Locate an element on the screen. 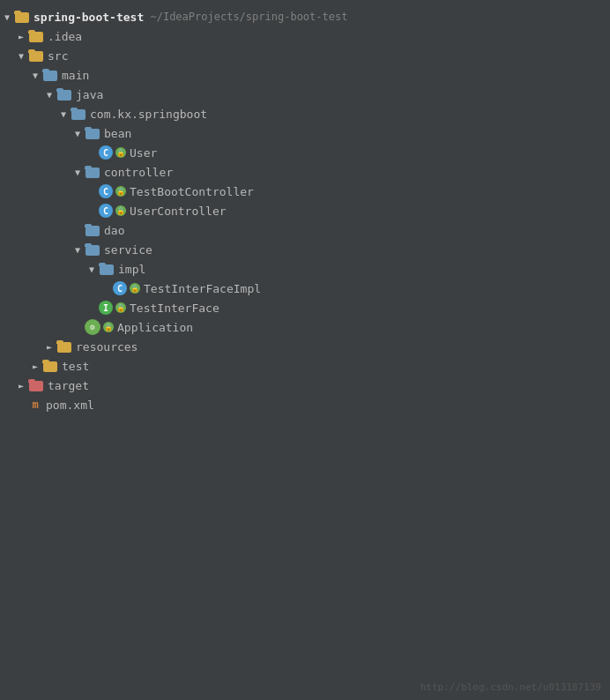 The image size is (610, 700). target-arrow is located at coordinates (21, 386).